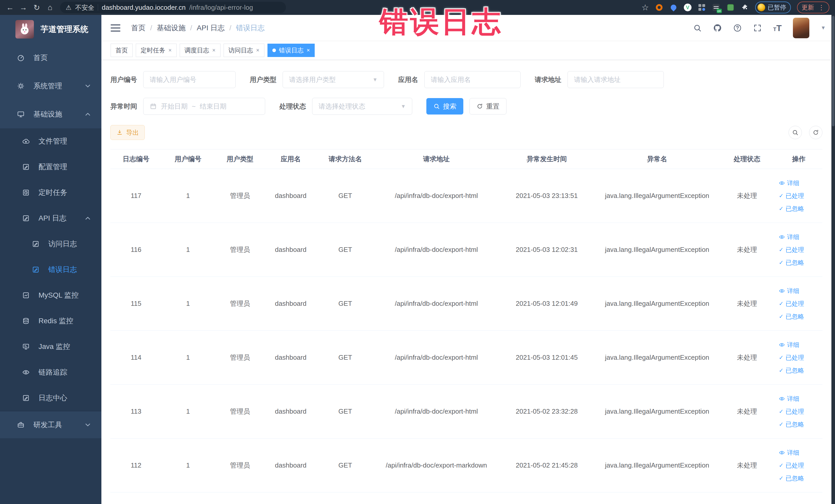 Image resolution: width=835 pixels, height=504 pixels. What do you see at coordinates (697, 28) in the screenshot?
I see `search-icon` at bounding box center [697, 28].